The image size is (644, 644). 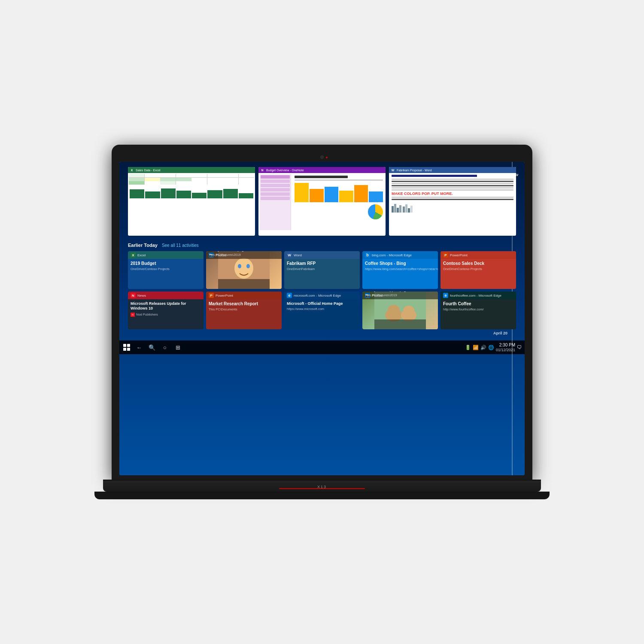 What do you see at coordinates (166, 264) in the screenshot?
I see `excel-card-title: 2019 Budget` at bounding box center [166, 264].